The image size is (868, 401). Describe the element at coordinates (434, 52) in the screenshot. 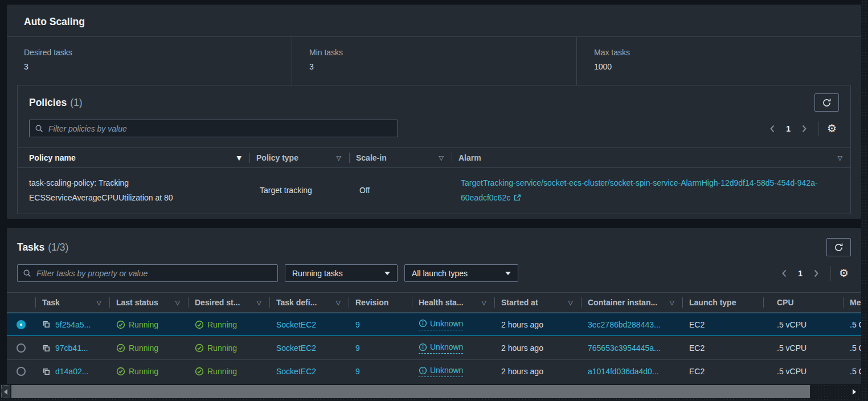

I see `stat-label: Min tasks` at that location.